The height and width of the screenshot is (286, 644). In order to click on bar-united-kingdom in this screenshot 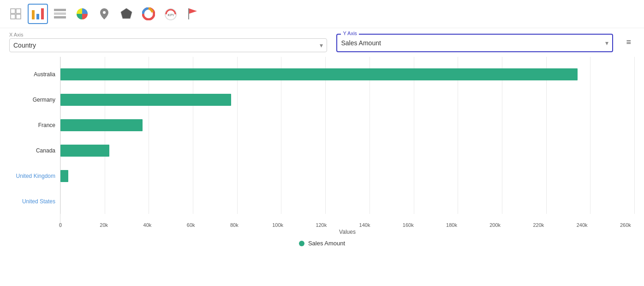, I will do `click(65, 176)`.